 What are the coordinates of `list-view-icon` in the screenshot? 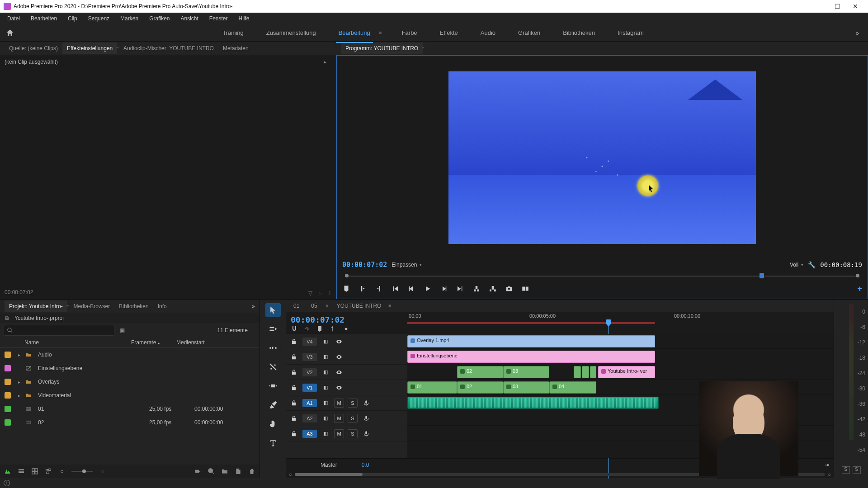 It's located at (21, 471).